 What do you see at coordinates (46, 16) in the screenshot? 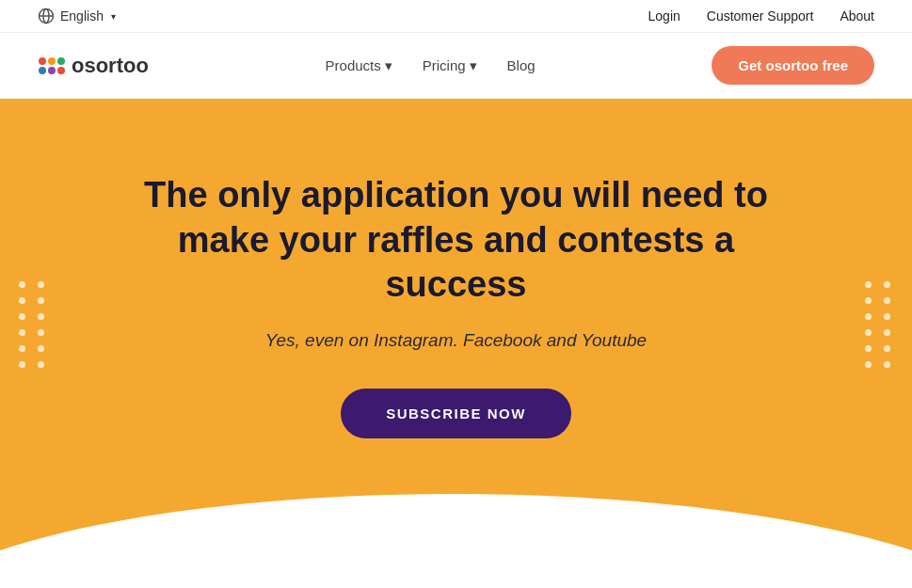
I see `globe-icon` at bounding box center [46, 16].